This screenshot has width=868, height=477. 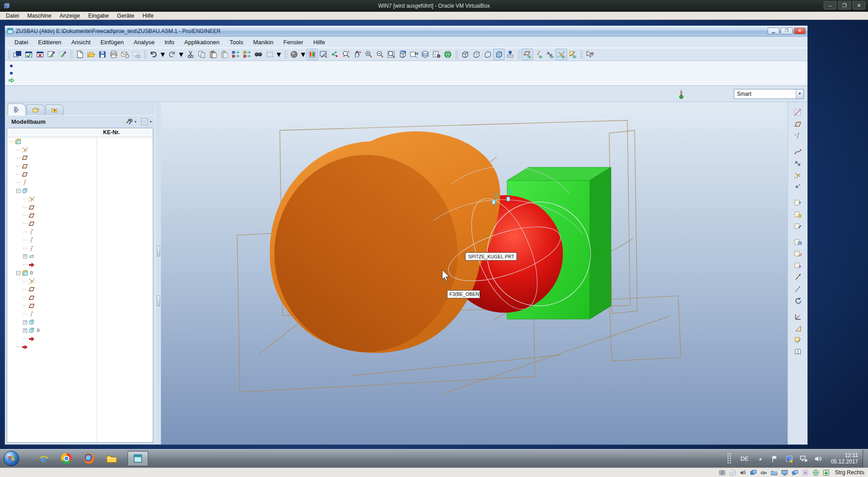 I want to click on tree-row-be-rechts, so click(x=80, y=158).